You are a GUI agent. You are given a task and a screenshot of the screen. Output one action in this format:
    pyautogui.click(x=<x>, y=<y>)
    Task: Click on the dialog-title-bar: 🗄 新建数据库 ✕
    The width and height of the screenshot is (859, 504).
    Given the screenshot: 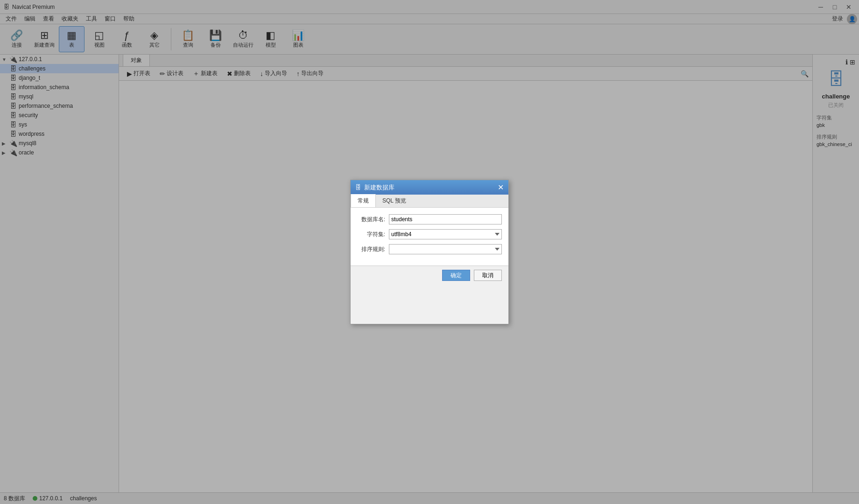 What is the action you would take?
    pyautogui.click(x=430, y=188)
    